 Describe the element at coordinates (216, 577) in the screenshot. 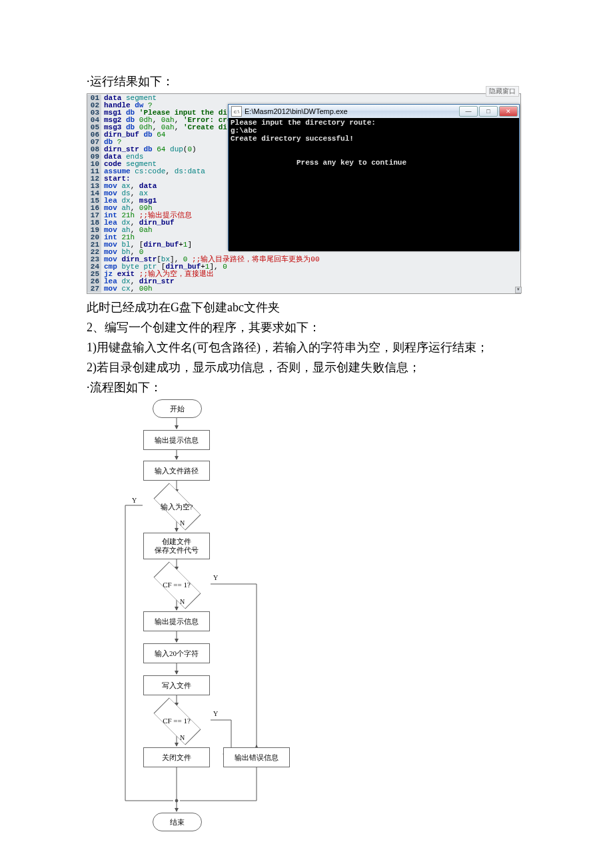

I see `label-y-2: Y` at that location.